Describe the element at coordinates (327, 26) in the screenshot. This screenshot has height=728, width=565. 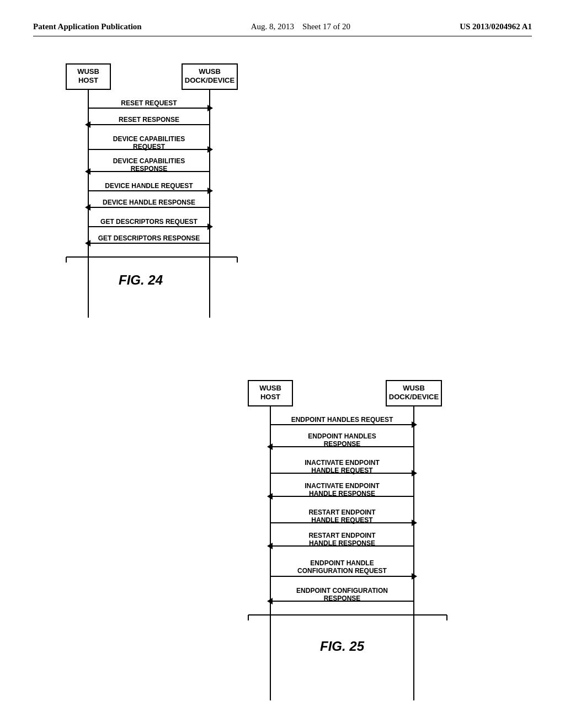
I see `sheet-number: Sheet 17 of 20` at that location.